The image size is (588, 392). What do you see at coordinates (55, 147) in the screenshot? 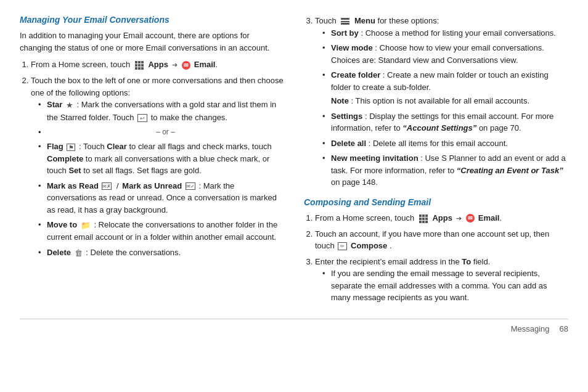
I see `flag-label: Flag` at bounding box center [55, 147].